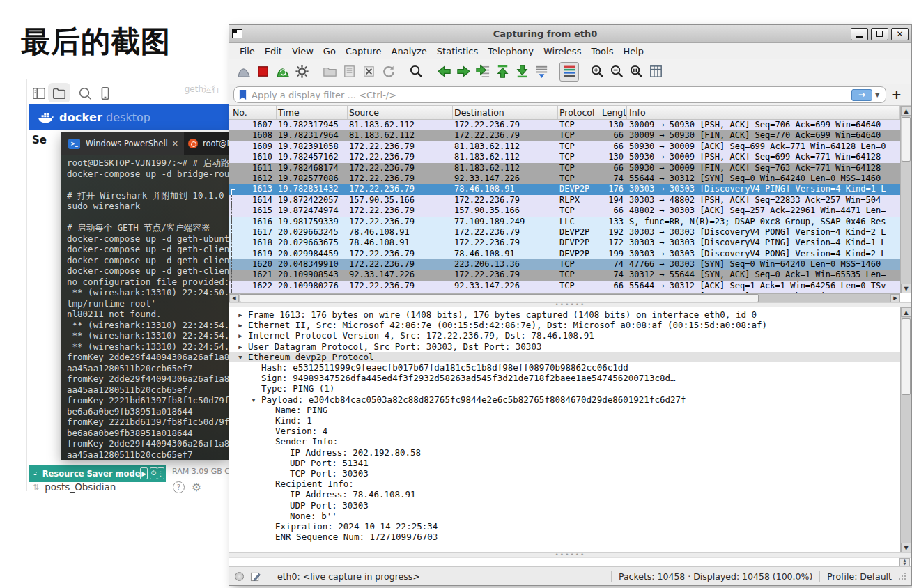  I want to click on scroll-left-arrow: ◀, so click(234, 298).